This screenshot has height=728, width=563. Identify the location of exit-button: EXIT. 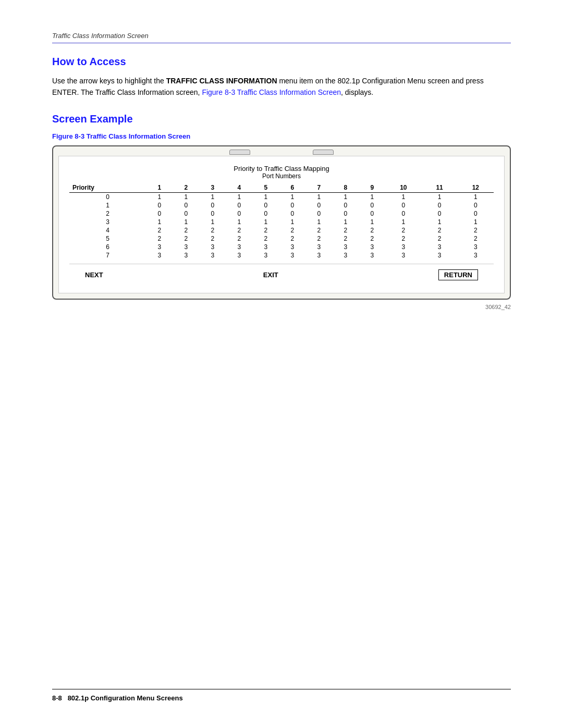
(271, 275).